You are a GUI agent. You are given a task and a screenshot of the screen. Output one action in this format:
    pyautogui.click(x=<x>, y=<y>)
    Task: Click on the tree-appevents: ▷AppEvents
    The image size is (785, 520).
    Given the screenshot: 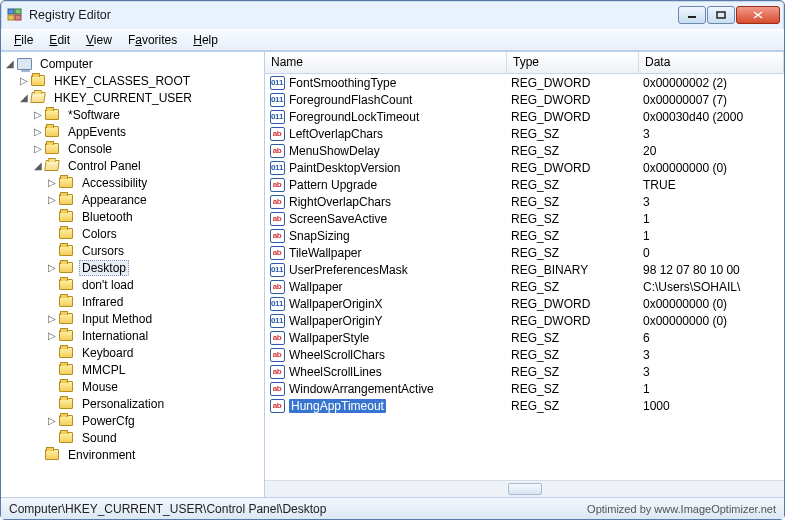 What is the action you would take?
    pyautogui.click(x=132, y=132)
    